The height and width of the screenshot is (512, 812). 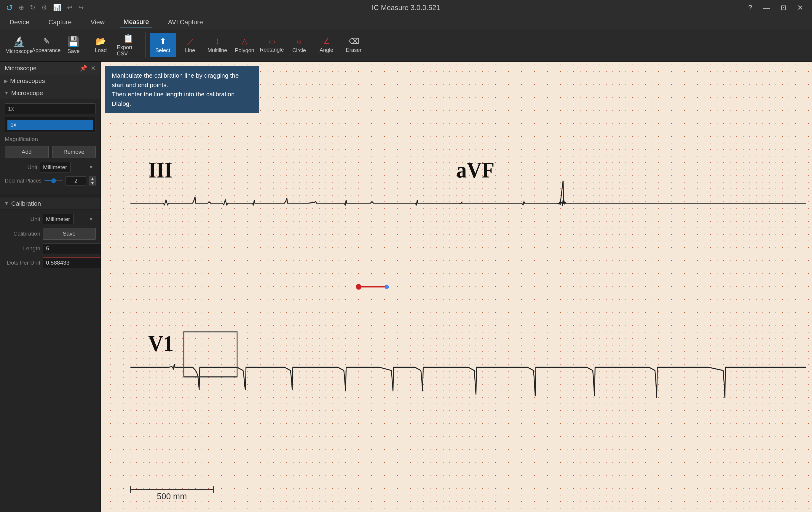 I want to click on ecg-qrs-aVF, so click(x=561, y=193).